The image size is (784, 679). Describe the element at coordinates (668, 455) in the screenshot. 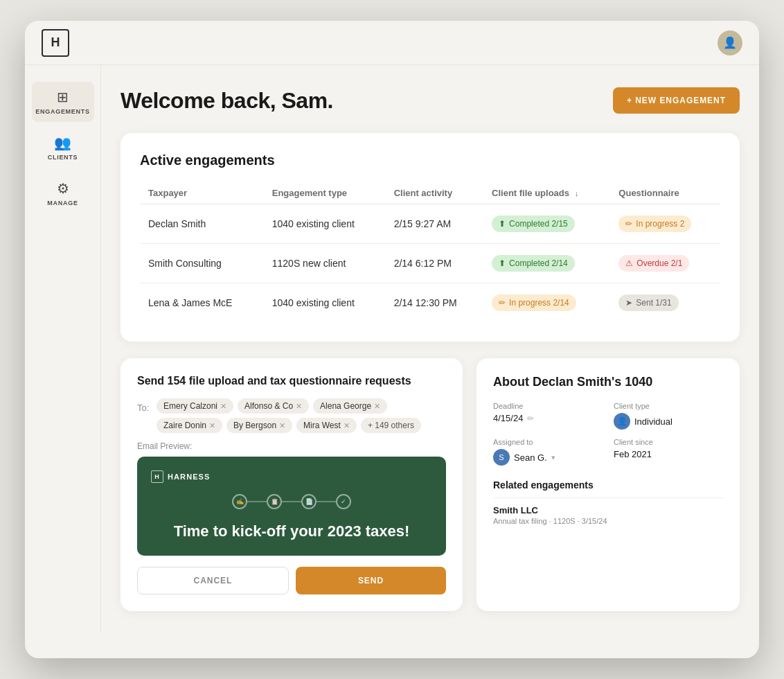

I see `client-since-value: Feb 2021` at that location.